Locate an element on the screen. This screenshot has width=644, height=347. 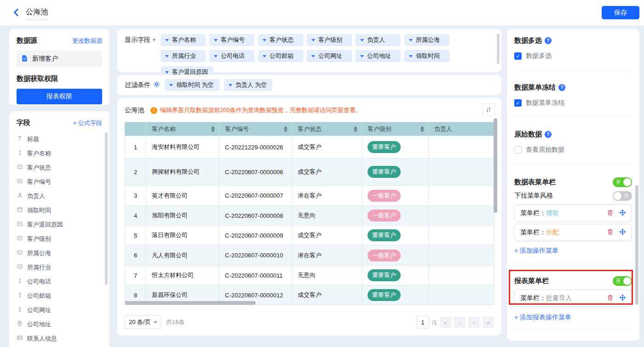
total-count: 共16条 is located at coordinates (175, 322).